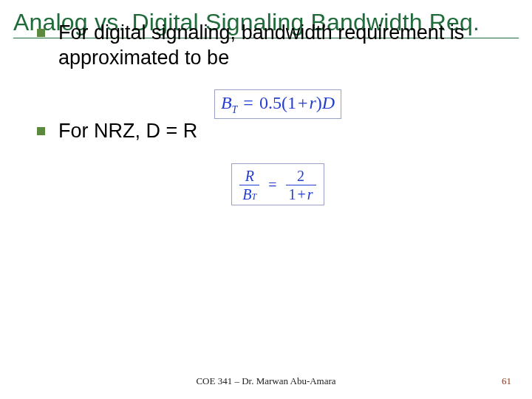  What do you see at coordinates (254, 197) in the screenshot?
I see `f2-left-den-sub: T` at bounding box center [254, 197].